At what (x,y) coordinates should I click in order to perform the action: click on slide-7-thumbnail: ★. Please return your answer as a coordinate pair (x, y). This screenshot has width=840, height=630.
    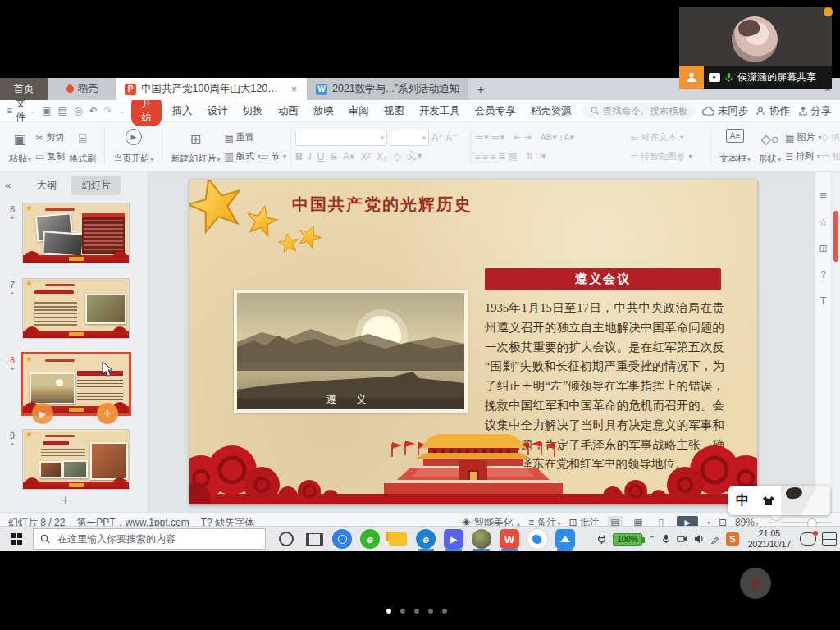
    Looking at the image, I should click on (75, 308).